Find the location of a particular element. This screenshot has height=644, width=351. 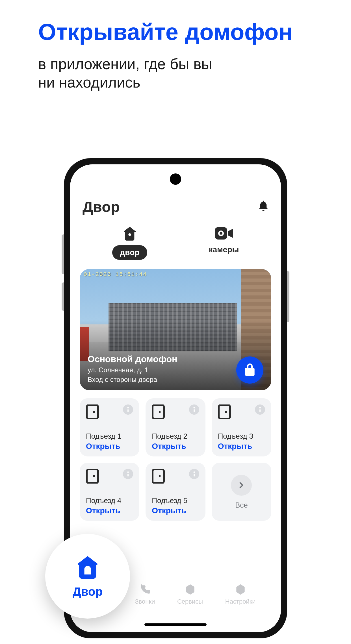

bell-icon is located at coordinates (263, 206).